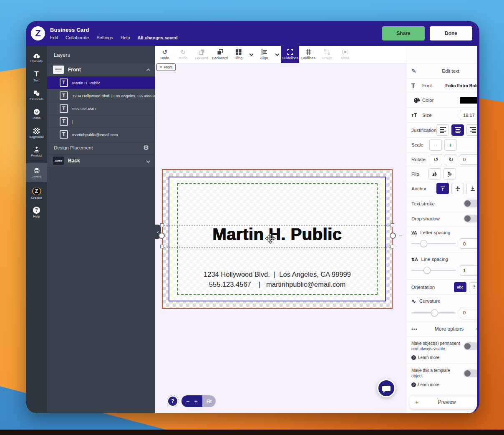 This screenshot has width=504, height=435. What do you see at coordinates (101, 160) in the screenshot?
I see `layer-group-back: Zazzle Back` at bounding box center [101, 160].